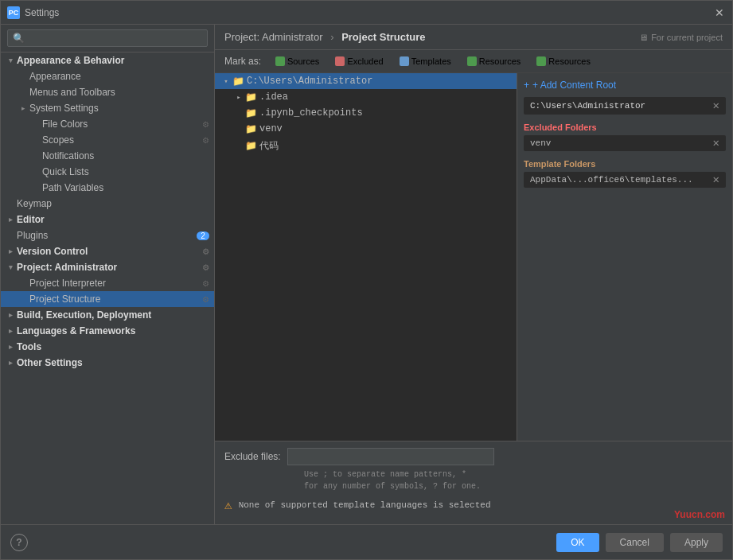 The height and width of the screenshot is (560, 733). What do you see at coordinates (243, 61) in the screenshot?
I see `mark-as-label: Mark as:` at bounding box center [243, 61].